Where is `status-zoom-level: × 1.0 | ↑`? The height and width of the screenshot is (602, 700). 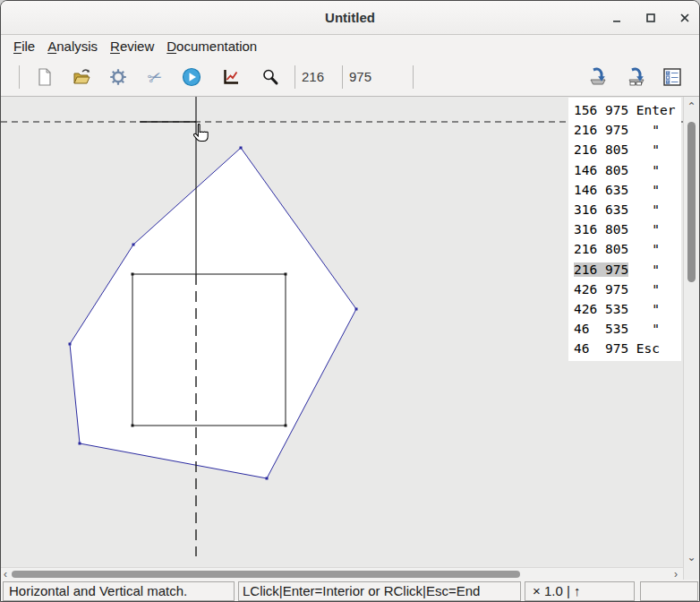
status-zoom-level: × 1.0 | ↑ is located at coordinates (580, 591).